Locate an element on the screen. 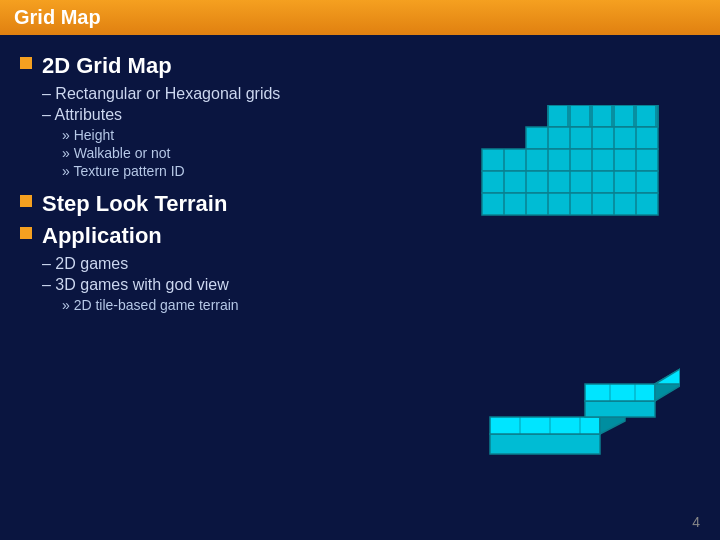 This screenshot has width=720, height=540. attributes-list: Height Walkable or not Texture pattern I… is located at coordinates (261, 153).